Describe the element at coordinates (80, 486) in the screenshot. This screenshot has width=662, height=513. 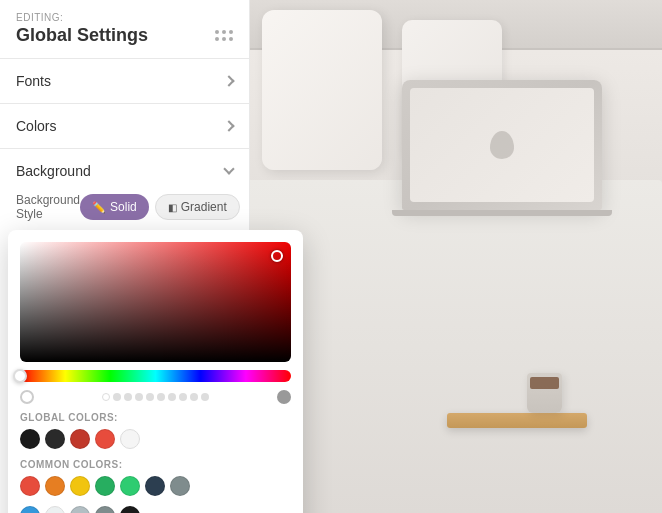
I see `common-color-yellow` at that location.